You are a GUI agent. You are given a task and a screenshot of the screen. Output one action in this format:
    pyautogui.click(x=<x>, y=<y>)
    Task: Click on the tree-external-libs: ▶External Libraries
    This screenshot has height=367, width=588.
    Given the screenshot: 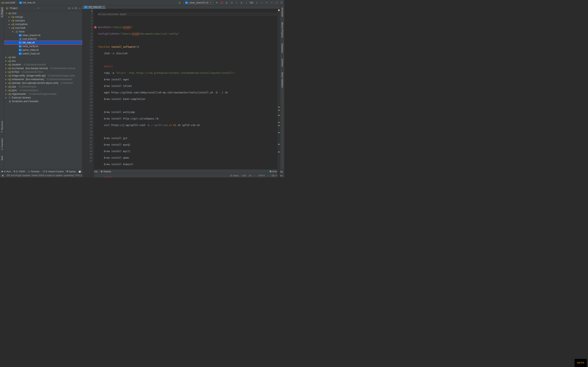 What is the action you would take?
    pyautogui.click(x=43, y=98)
    